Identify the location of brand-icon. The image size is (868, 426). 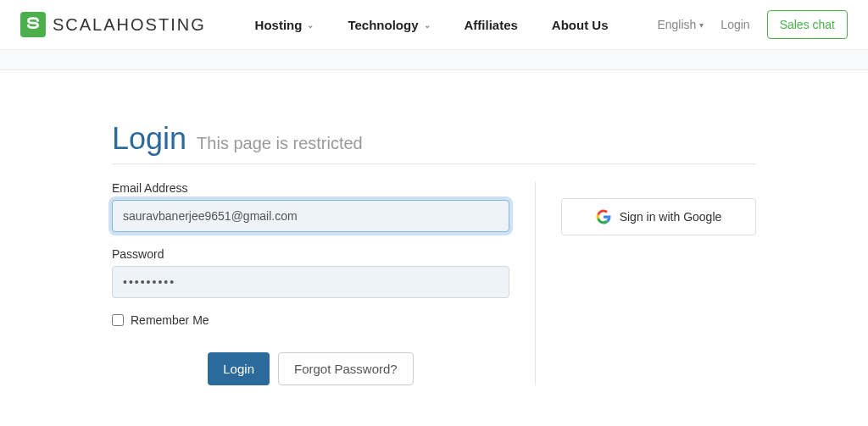
(33, 25).